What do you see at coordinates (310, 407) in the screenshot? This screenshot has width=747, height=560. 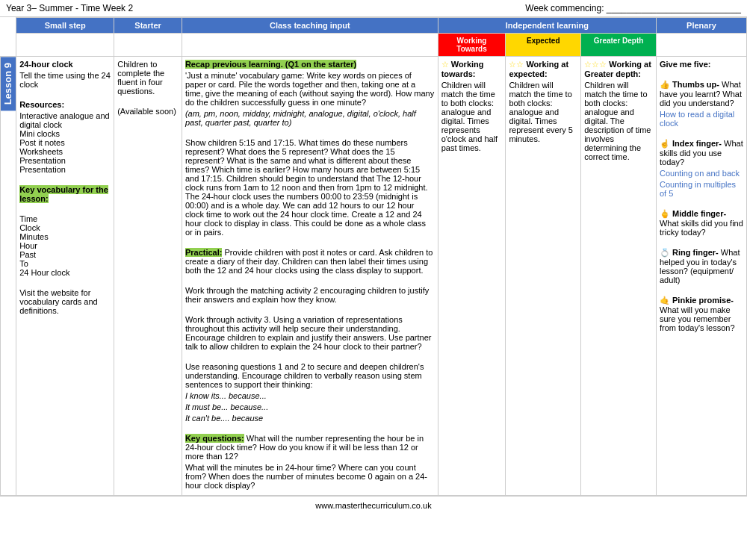 I see `stem2: It must be... because...` at bounding box center [310, 407].